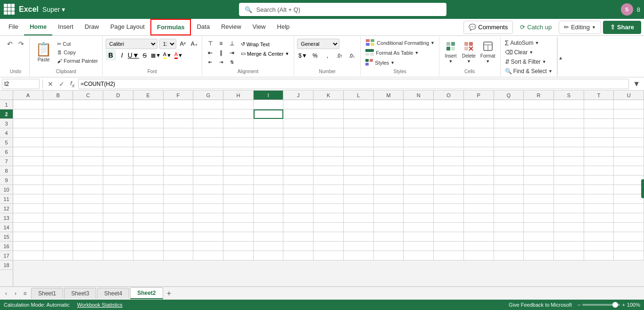  I want to click on cell-I3, so click(269, 124).